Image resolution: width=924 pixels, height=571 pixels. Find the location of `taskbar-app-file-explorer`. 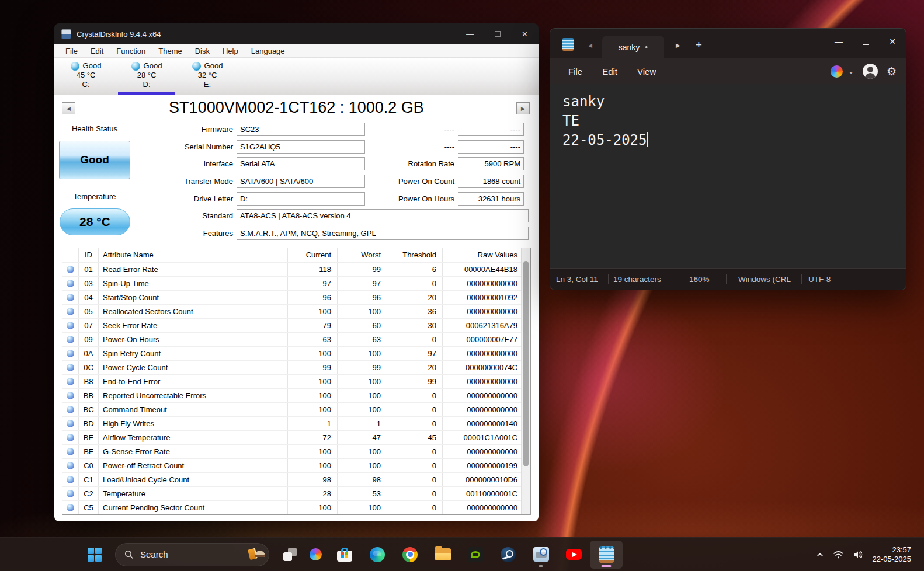

taskbar-app-file-explorer is located at coordinates (443, 555).